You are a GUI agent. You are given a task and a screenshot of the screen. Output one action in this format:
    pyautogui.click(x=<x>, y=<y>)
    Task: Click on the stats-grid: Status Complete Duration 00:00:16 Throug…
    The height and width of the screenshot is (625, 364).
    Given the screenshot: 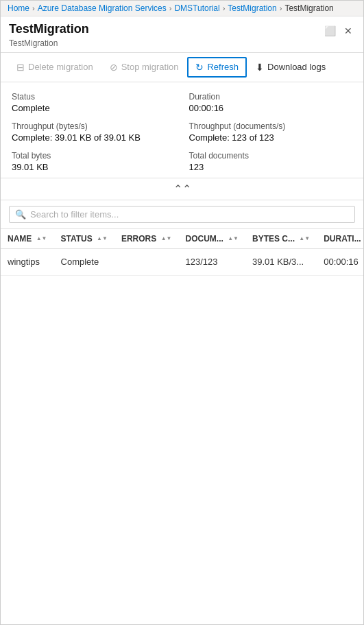 What is the action you would take?
    pyautogui.click(x=182, y=132)
    